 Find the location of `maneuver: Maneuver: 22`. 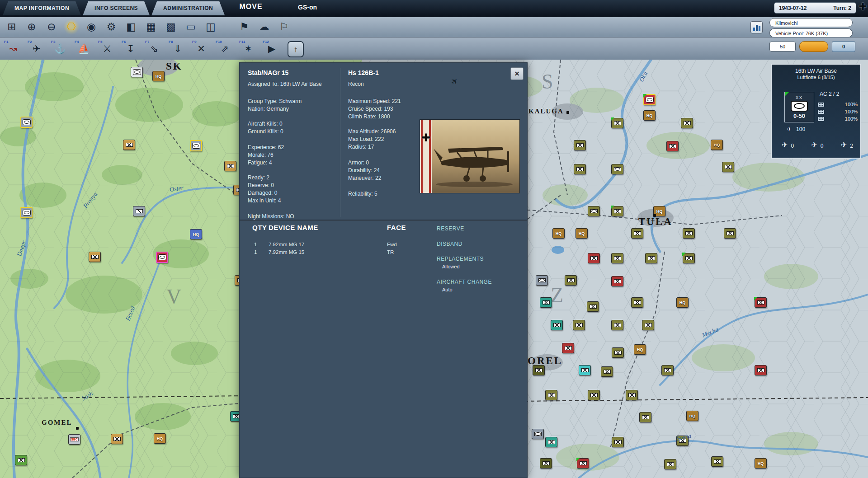

maneuver: Maneuver: 22 is located at coordinates (364, 178).